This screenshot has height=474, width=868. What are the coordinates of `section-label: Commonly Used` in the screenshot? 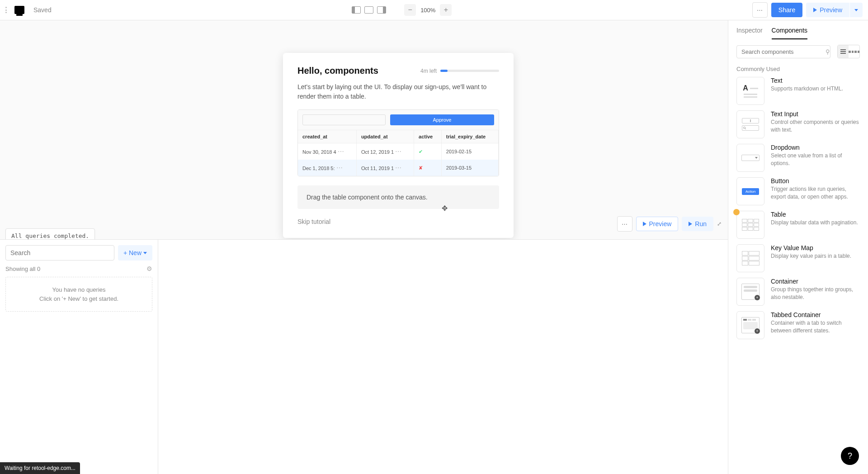 It's located at (798, 71).